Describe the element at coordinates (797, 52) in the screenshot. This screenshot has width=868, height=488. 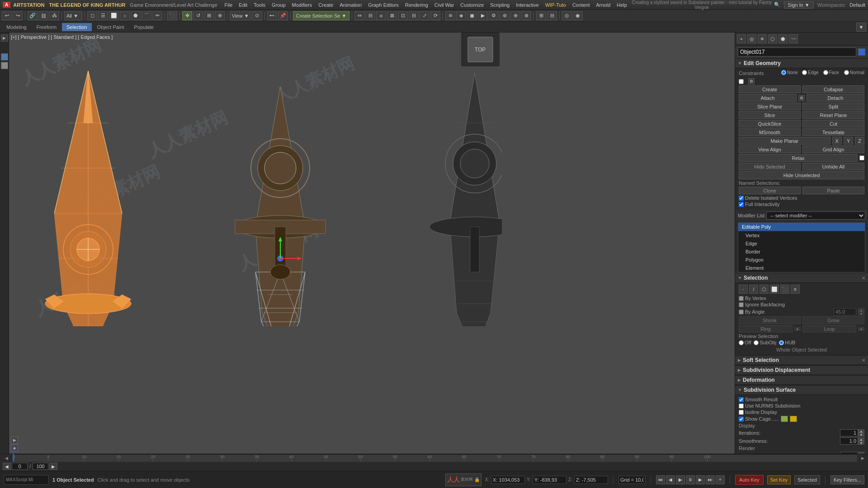
I see `object-name-input` at that location.